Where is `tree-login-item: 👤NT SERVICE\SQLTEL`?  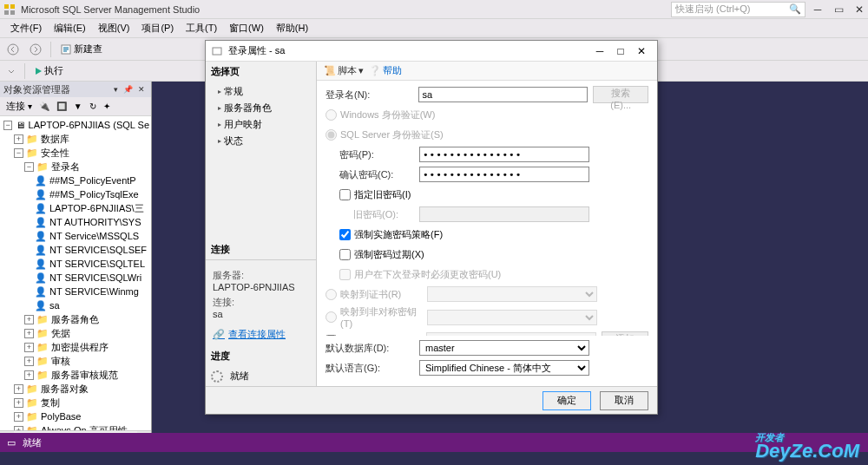
tree-login-item: 👤NT SERVICE\SQLTEL is located at coordinates (76, 264).